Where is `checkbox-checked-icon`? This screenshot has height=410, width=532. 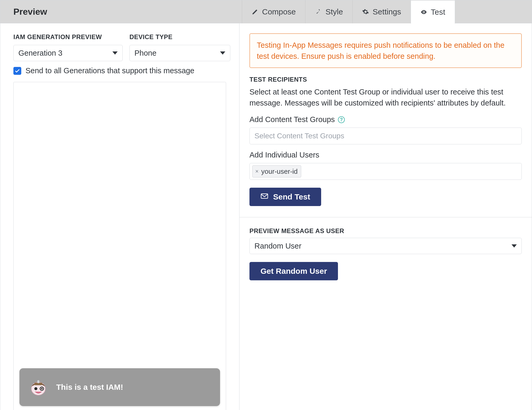
checkbox-checked-icon is located at coordinates (17, 71).